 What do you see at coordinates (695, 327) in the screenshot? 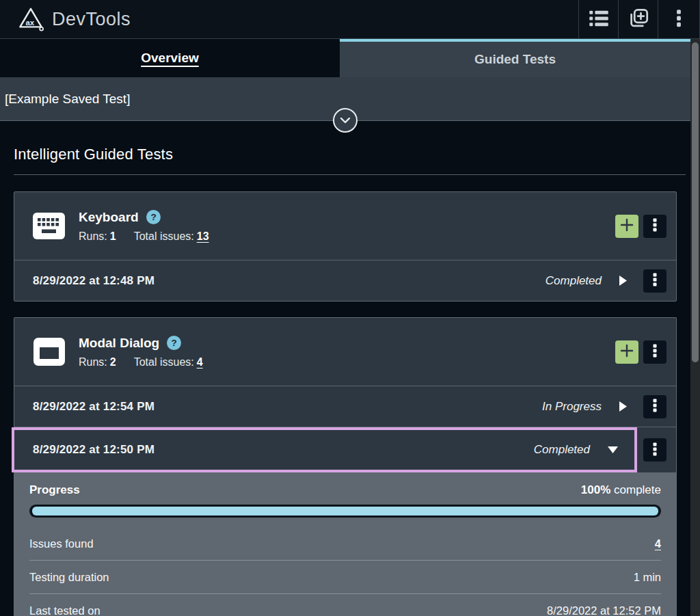
I see `scrollbar` at bounding box center [695, 327].